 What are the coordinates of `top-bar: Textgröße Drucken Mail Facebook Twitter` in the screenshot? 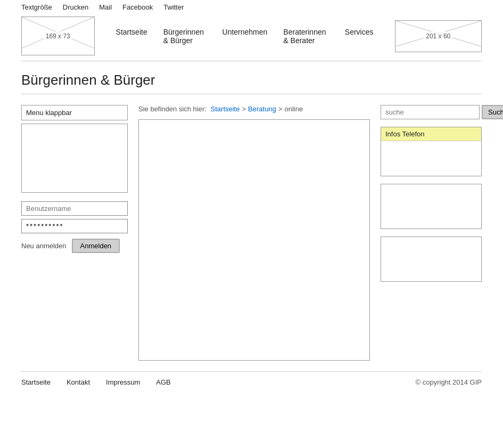 It's located at (251, 7).